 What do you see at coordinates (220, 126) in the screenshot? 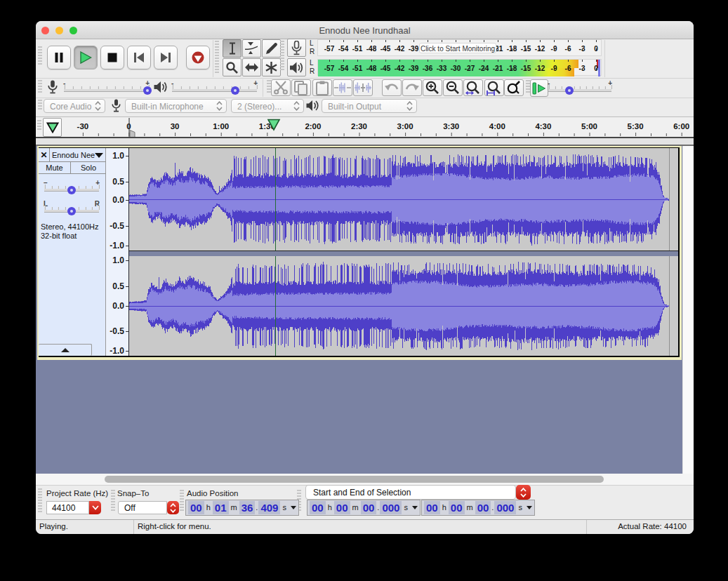
I see `svg-text: 1:00` at bounding box center [220, 126].